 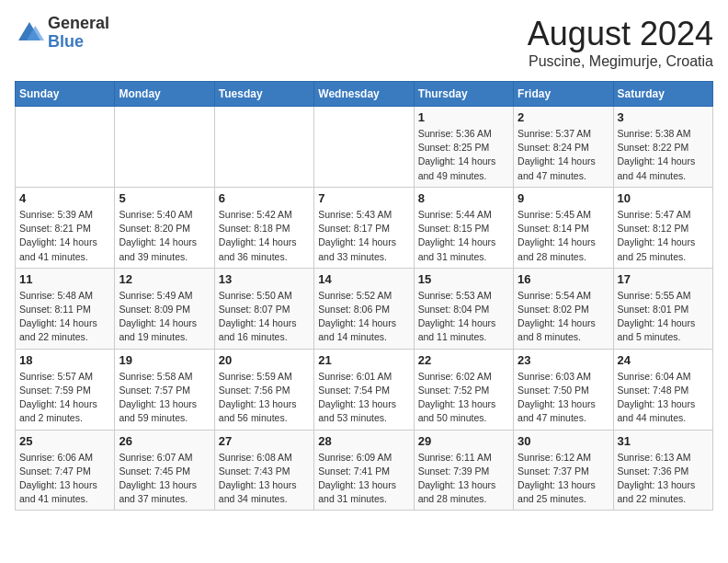 What do you see at coordinates (664, 155) in the screenshot?
I see `day-info: Sunrise: 5:38 AMSunset: 8:22 PMDaylight:…` at bounding box center [664, 155].